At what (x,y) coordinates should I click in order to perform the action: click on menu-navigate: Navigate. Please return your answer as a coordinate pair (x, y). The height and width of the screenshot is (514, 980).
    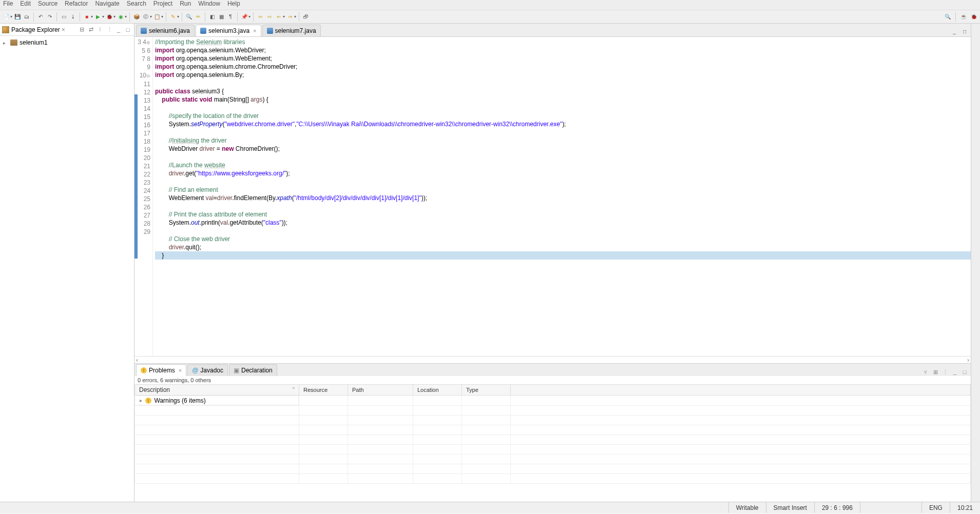
    Looking at the image, I should click on (107, 4).